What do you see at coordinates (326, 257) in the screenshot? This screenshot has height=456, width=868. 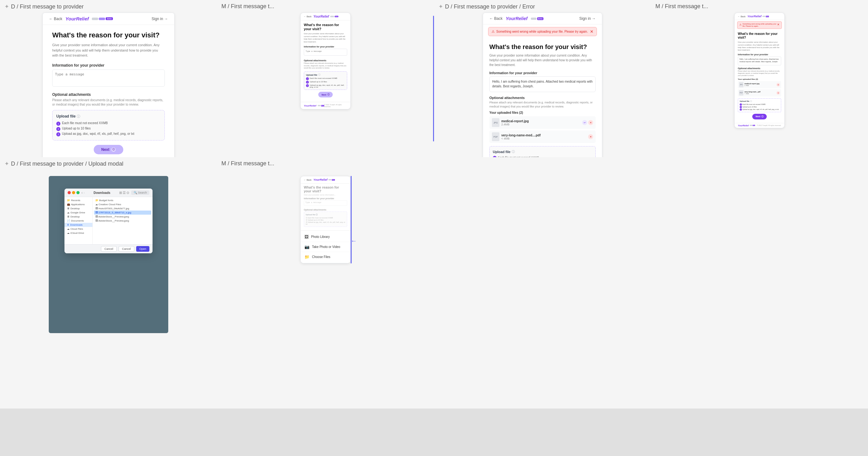 I see `bs-choose-files: 📁 Choose Files` at bounding box center [326, 257].